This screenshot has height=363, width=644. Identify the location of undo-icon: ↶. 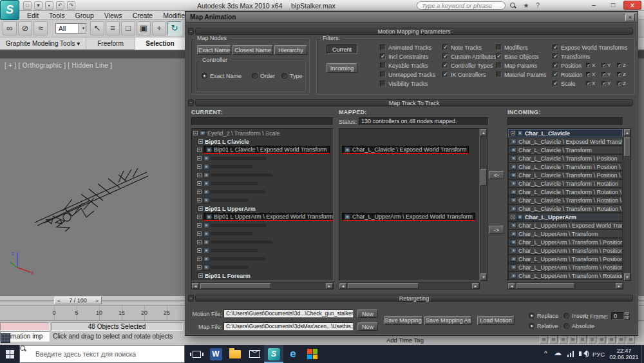
(61, 5).